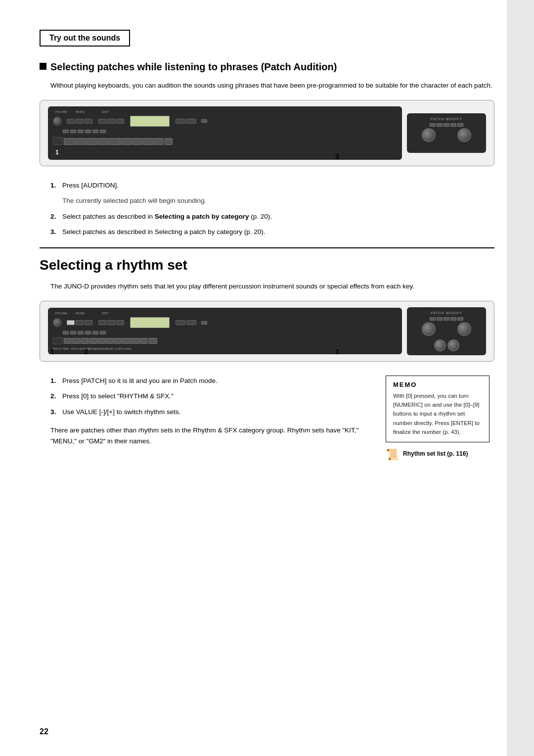 This screenshot has height=756, width=534. I want to click on page-number: 22, so click(44, 732).